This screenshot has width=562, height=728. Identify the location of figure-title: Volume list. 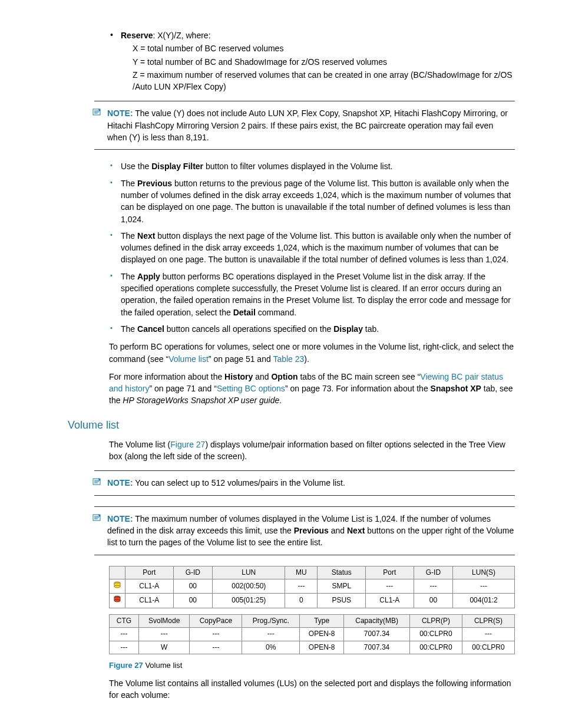
(163, 665).